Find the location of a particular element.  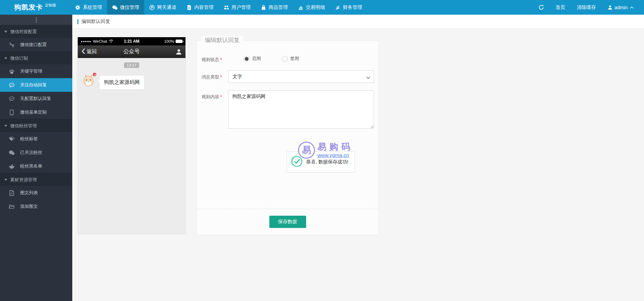

sidebar: 微信对接配置 微信接口配置 微信订制 关键字管理 关注自动回复 无配置默认回复 … is located at coordinates (36, 158).